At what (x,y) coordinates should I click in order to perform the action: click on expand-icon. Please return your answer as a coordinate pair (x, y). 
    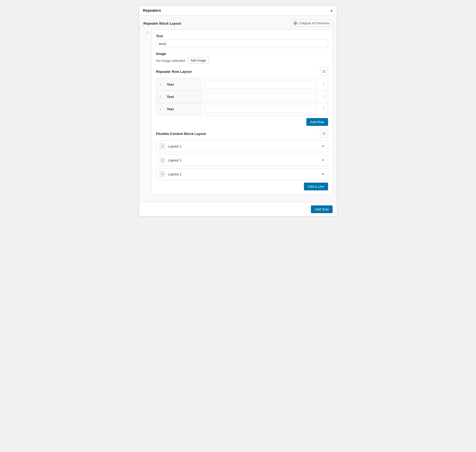
    Looking at the image, I should click on (324, 71).